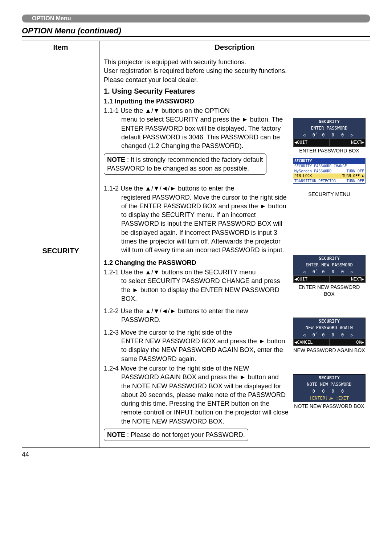  I want to click on col-header-item: Item, so click(61, 48).